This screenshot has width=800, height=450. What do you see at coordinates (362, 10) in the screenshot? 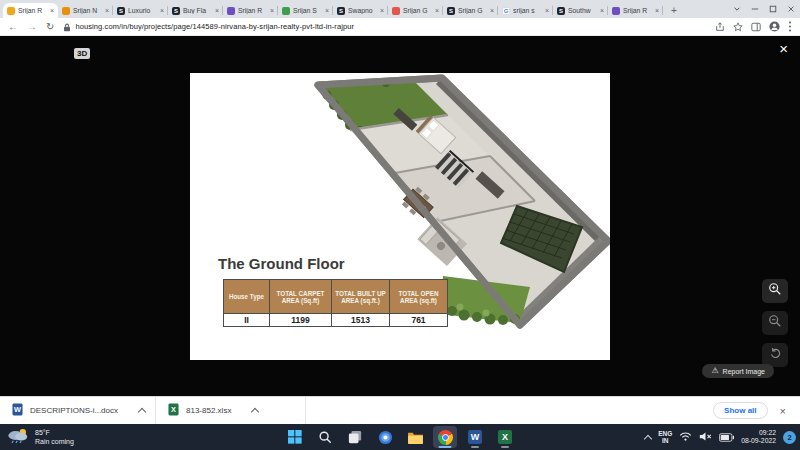
I see `tab-label: Swapno` at bounding box center [362, 10].